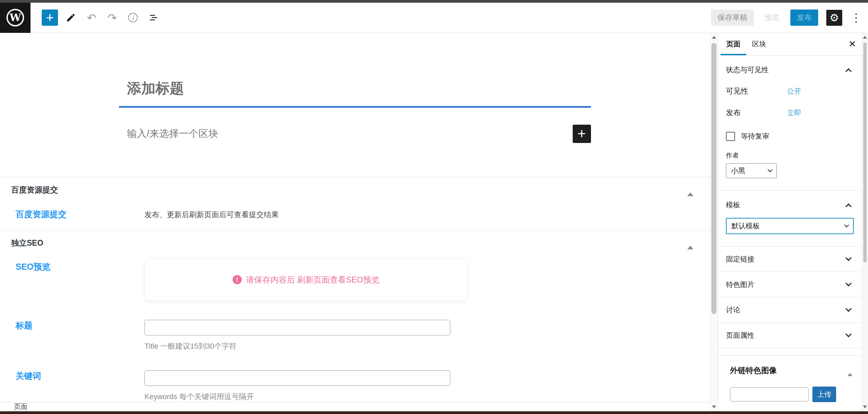 The image size is (868, 414). Describe the element at coordinates (790, 65) in the screenshot. I see `panel-header: 状态与可见性` at that location.